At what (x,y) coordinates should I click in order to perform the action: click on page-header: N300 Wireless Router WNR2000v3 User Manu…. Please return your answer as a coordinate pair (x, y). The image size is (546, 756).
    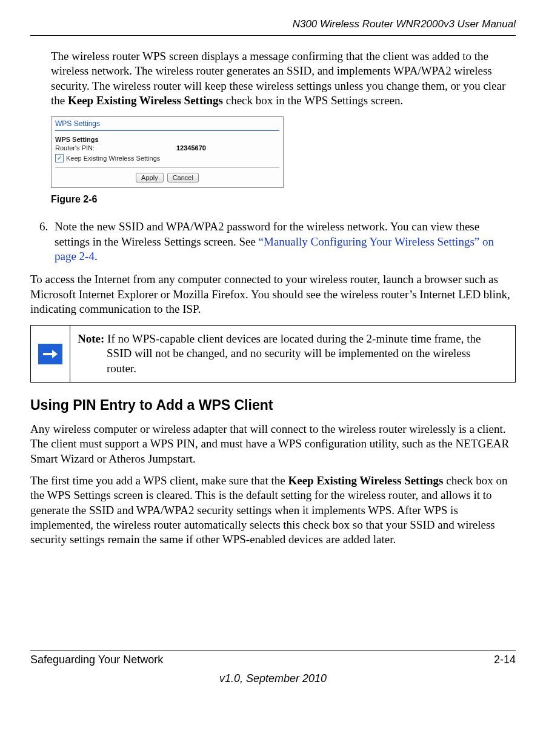
    Looking at the image, I should click on (273, 27).